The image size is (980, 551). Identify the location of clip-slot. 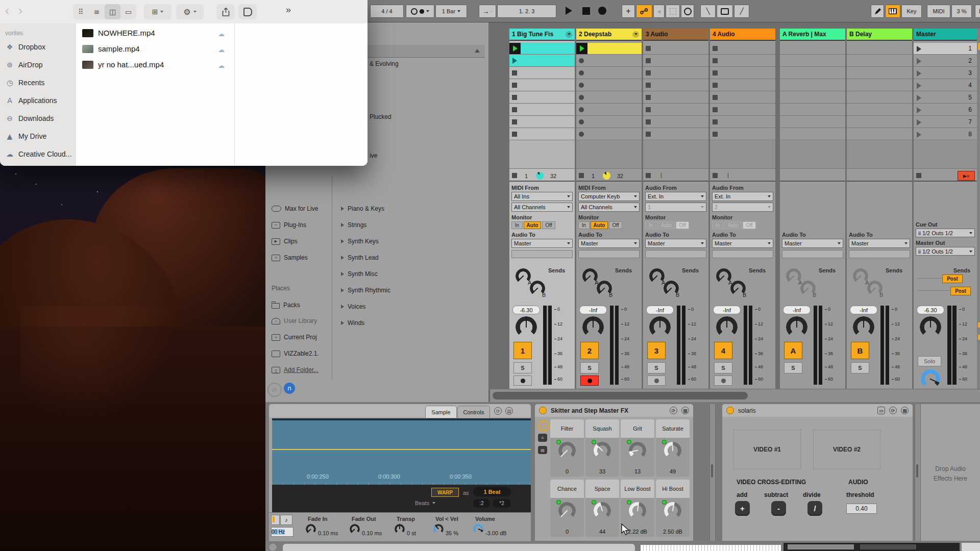
(542, 61).